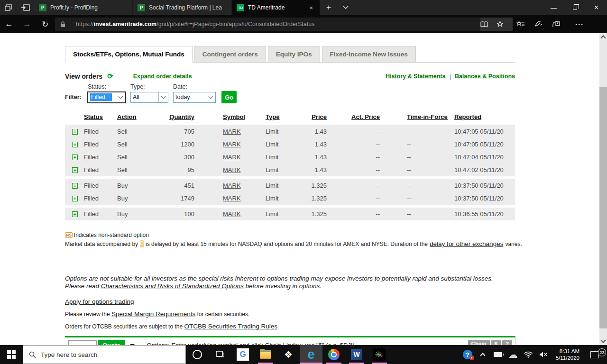  What do you see at coordinates (311, 8) in the screenshot?
I see `close-tab-icon: ×` at bounding box center [311, 8].